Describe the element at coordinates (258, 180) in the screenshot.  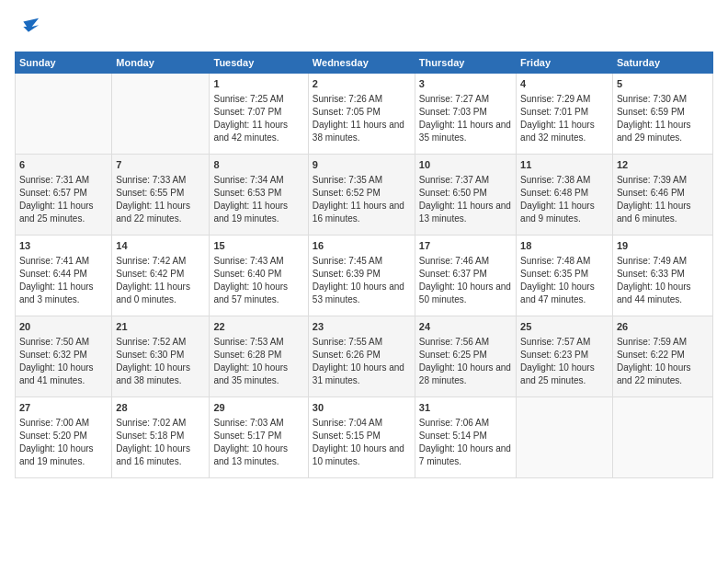
I see `day-info: Sunrise: 7:34 AM` at that location.